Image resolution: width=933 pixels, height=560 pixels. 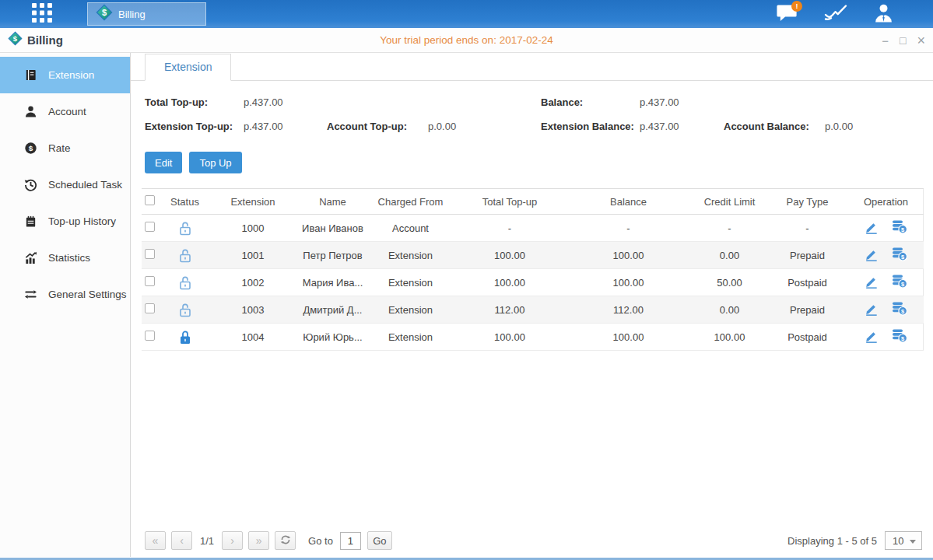 What do you see at coordinates (45, 40) in the screenshot?
I see `window-title: Billing` at bounding box center [45, 40].